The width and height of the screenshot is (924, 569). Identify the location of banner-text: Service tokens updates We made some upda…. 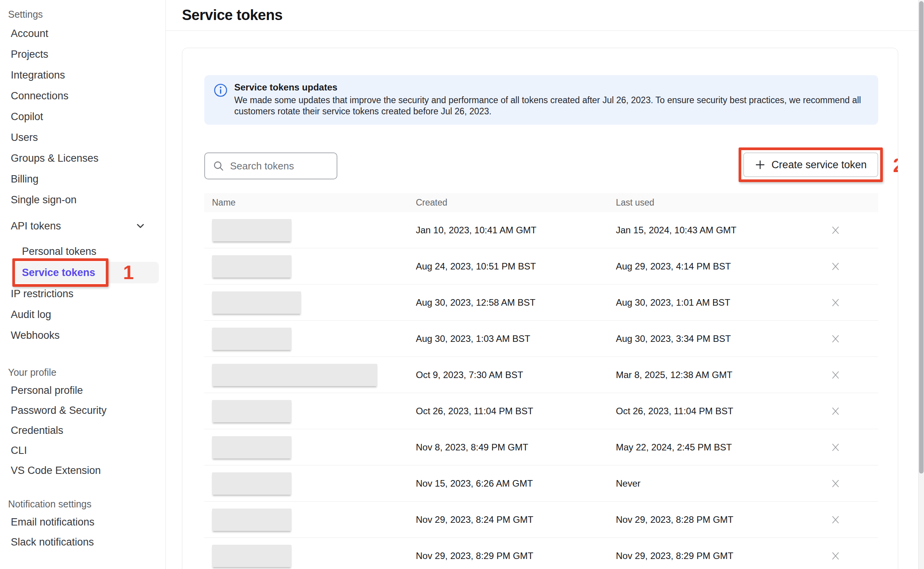
(550, 99).